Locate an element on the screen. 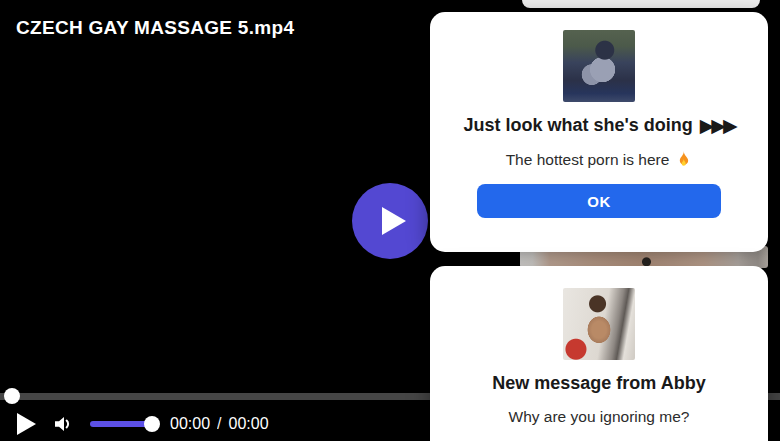 This screenshot has width=780, height=441. offer-thumbnail-image is located at coordinates (599, 66).